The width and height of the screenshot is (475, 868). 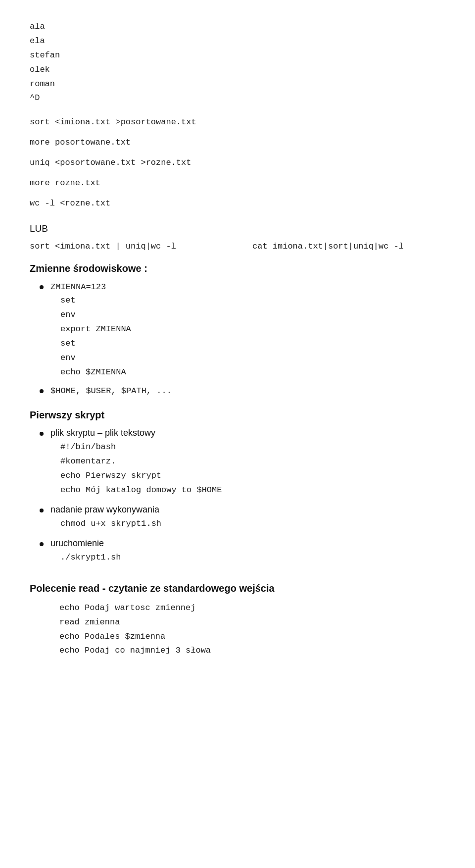 What do you see at coordinates (152, 588) in the screenshot?
I see `polecenie-heading: Polecenie read - czytanie ze standardowe…` at bounding box center [152, 588].